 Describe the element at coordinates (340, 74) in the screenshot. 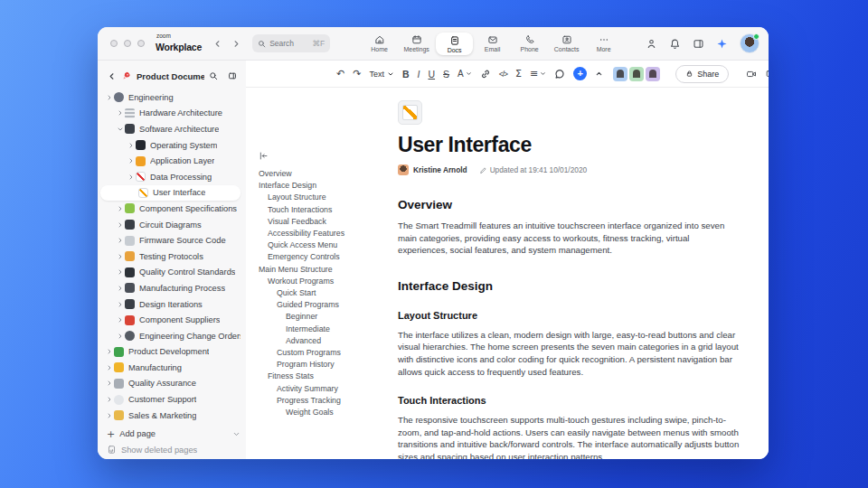

I see `undo-icon: ↶` at that location.